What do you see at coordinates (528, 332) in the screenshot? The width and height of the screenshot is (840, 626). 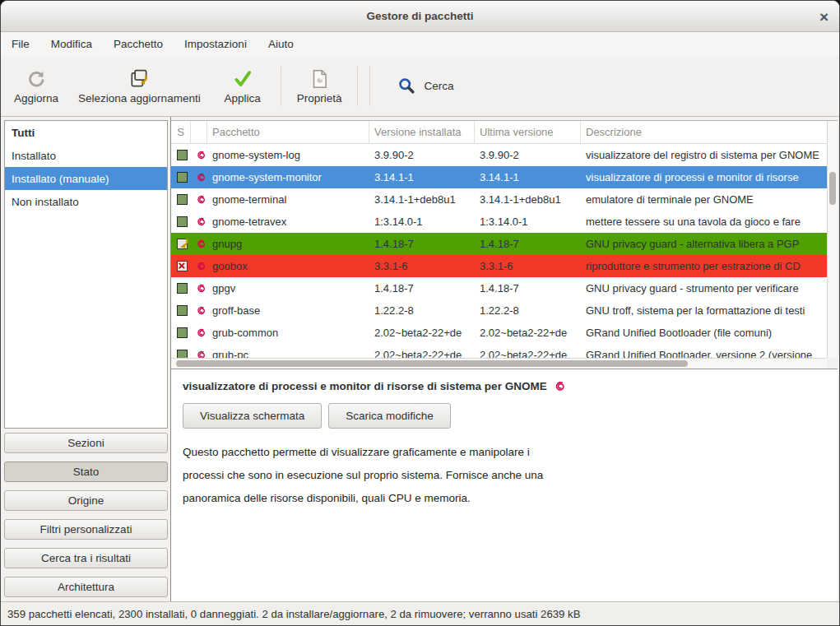 I see `latest-version: 2.02~beta2-22+de` at bounding box center [528, 332].